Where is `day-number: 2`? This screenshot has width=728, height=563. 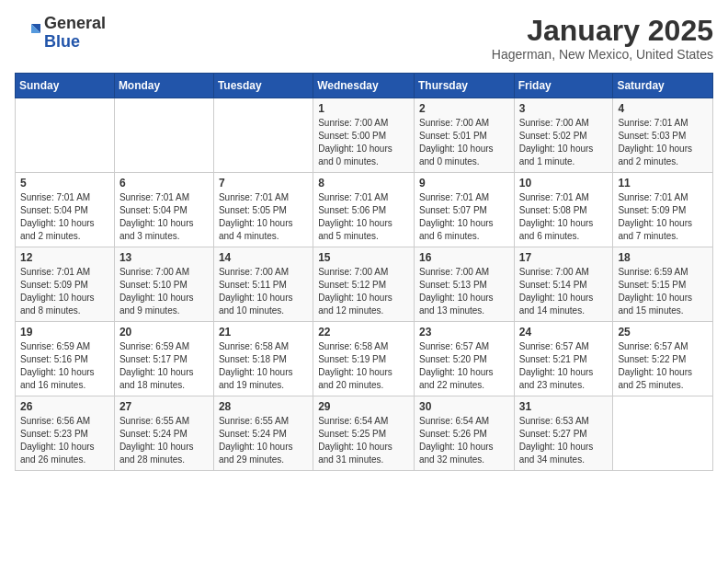
day-number: 2 is located at coordinates (464, 109).